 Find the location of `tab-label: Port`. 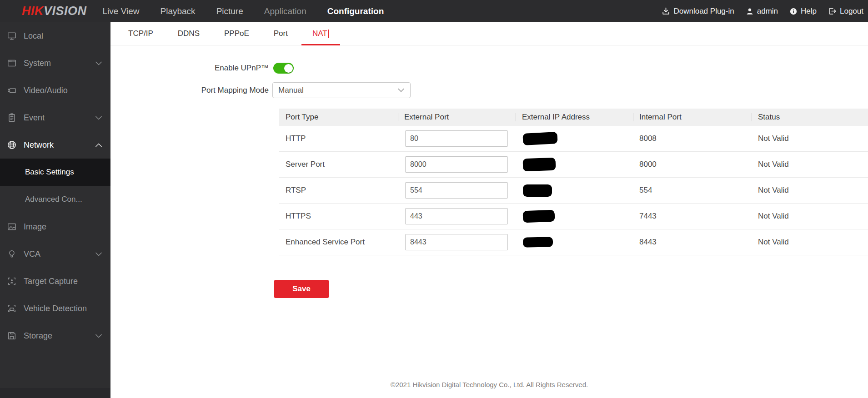

tab-label: Port is located at coordinates (281, 34).